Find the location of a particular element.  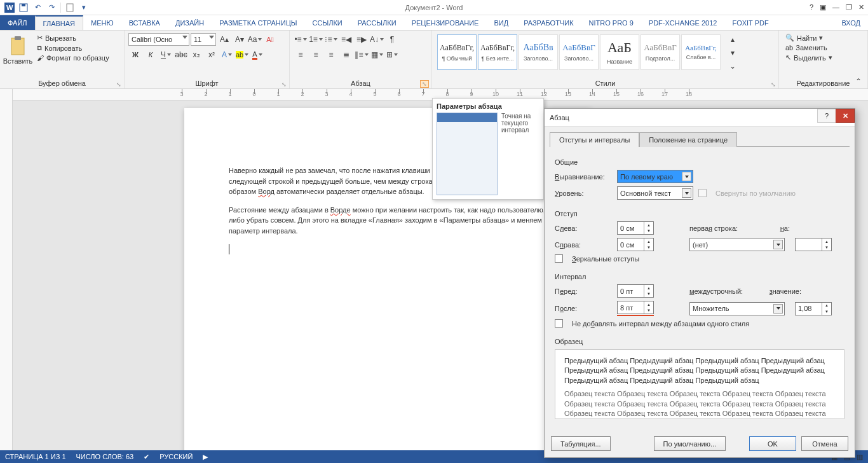

line-spacing-icon: ‖≡ is located at coordinates (362, 55).